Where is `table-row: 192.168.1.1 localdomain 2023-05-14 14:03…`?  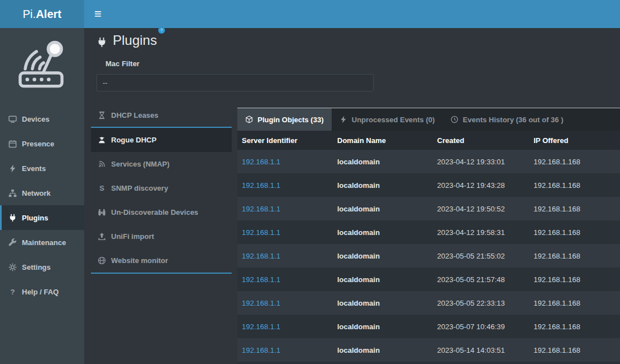 table-row: 192.168.1.1 localdomain 2023-05-14 14:03… is located at coordinates (429, 350).